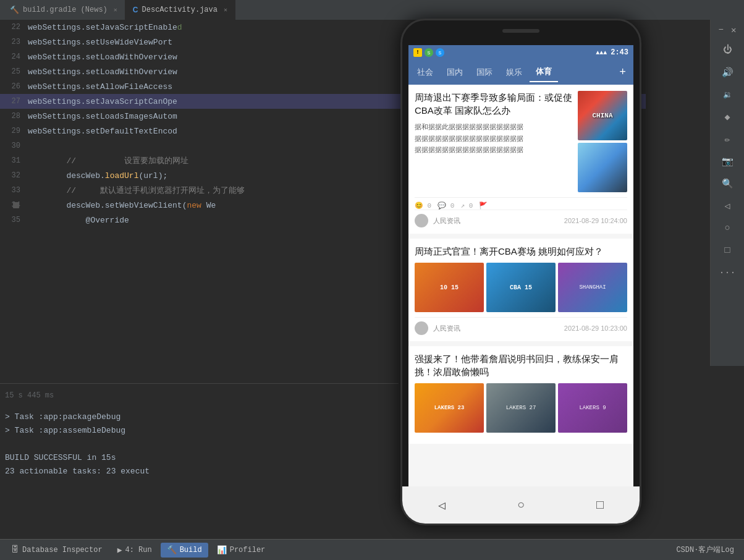 The height and width of the screenshot is (560, 744). What do you see at coordinates (494, 150) in the screenshot?
I see `article-1-snippet-3: 据据据据据据据据据据据据据据据据` at bounding box center [494, 150].